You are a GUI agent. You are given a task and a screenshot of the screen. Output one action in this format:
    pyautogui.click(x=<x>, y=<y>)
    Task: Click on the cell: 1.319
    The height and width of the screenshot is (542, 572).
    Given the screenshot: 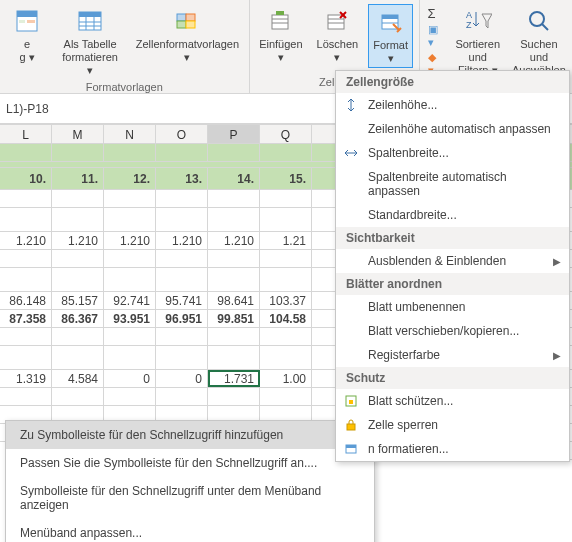 What is the action you would take?
    pyautogui.click(x=26, y=378)
    